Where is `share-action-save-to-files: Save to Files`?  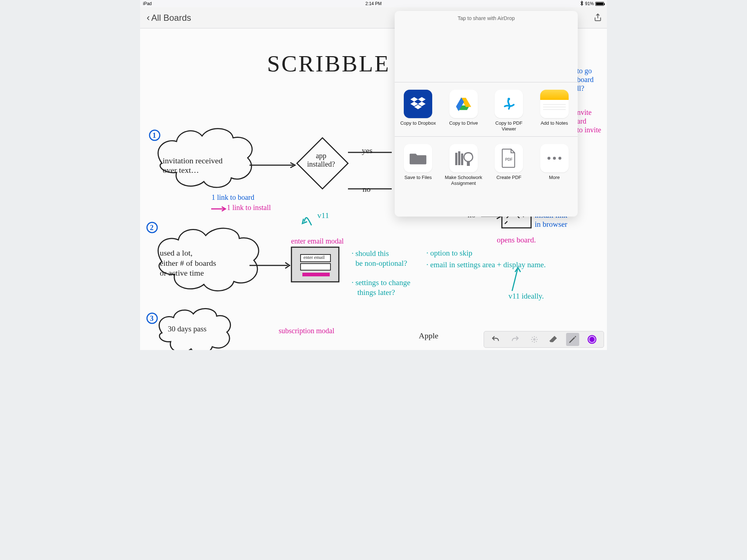 share-action-save-to-files: Save to Files is located at coordinates (418, 165).